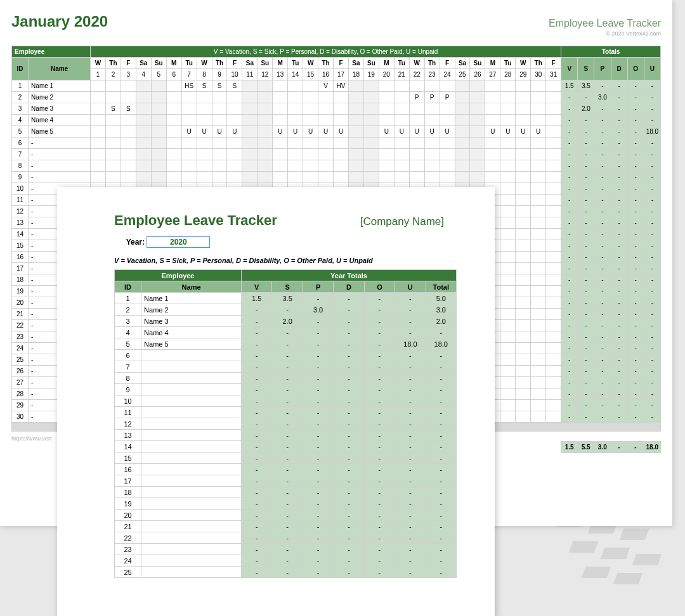 The image size is (685, 616). Describe the element at coordinates (341, 86) in the screenshot. I see `day-cell: HV` at that location.